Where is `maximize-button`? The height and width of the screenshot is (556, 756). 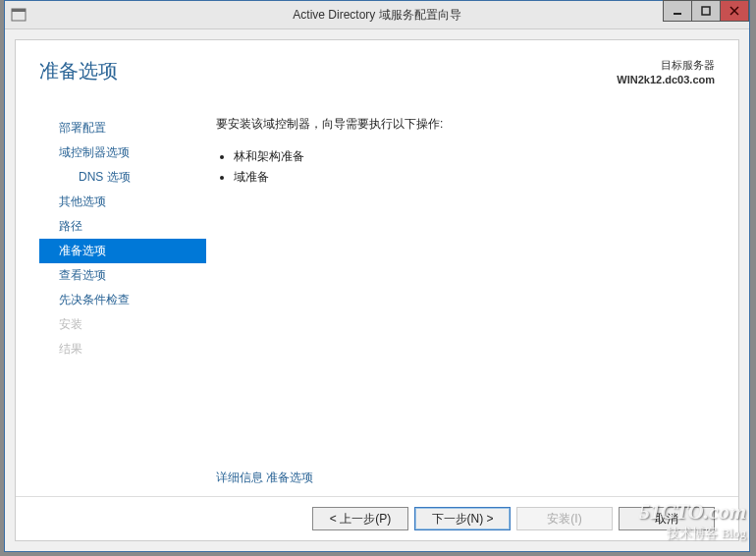
maximize-button is located at coordinates (706, 11).